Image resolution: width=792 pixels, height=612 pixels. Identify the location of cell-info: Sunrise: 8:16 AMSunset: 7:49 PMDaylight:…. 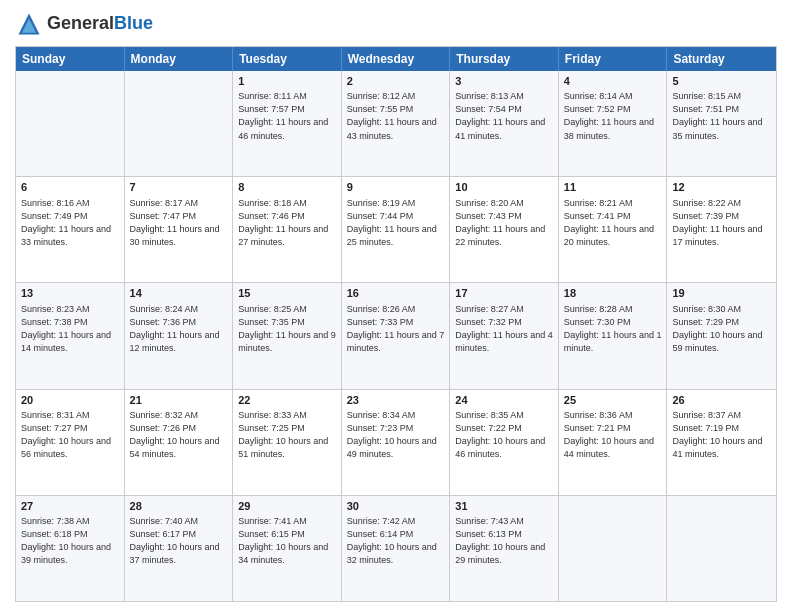
(70, 223).